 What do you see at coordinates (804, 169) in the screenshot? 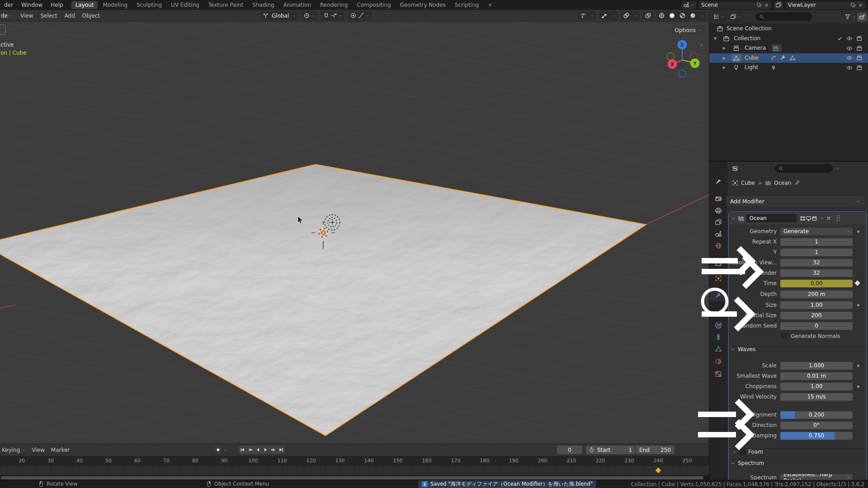
I see `properties-search` at bounding box center [804, 169].